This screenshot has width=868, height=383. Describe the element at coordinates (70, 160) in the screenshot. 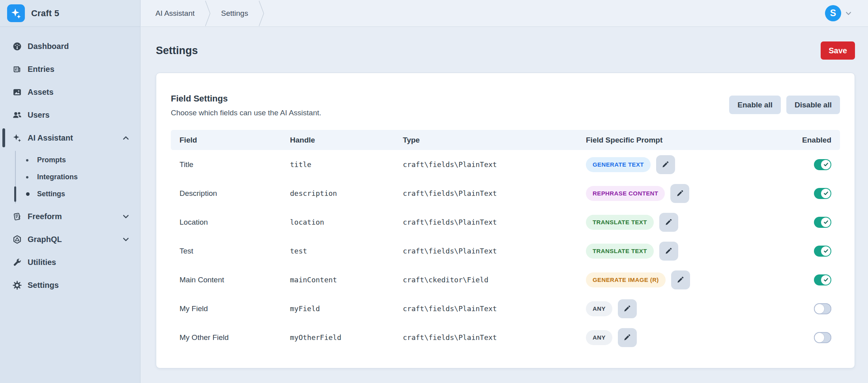

I see `sidebar-subitem-prompts: Prompts` at that location.